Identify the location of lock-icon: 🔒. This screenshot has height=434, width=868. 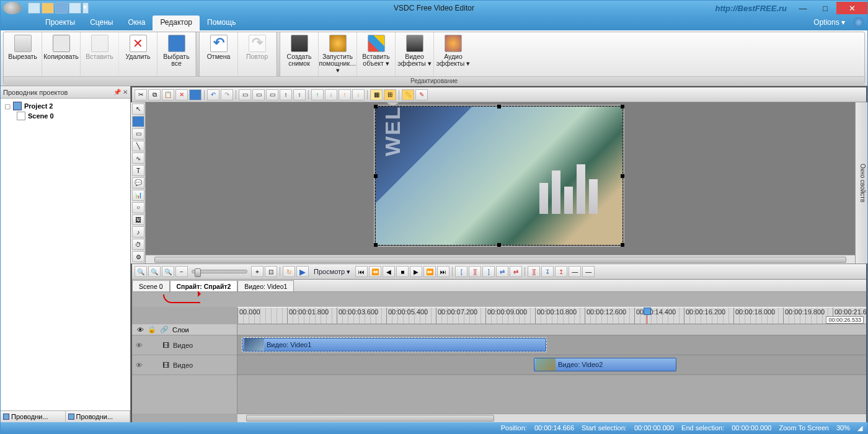
(152, 330).